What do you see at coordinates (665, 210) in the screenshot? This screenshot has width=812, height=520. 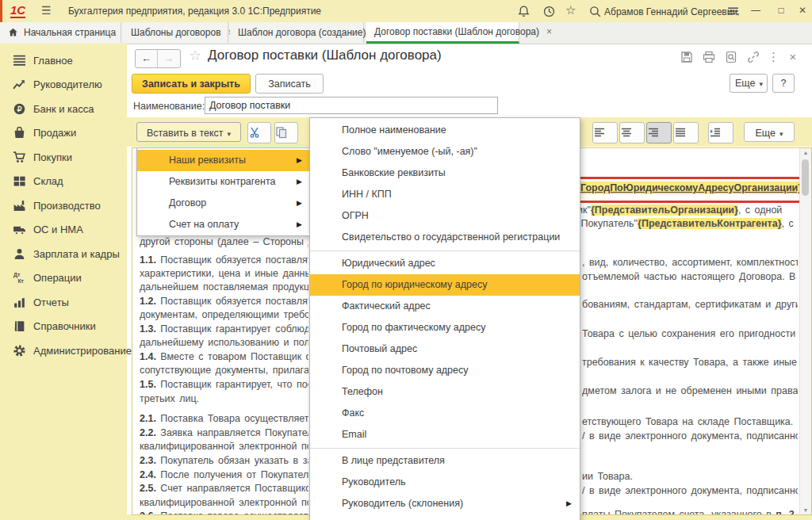 I see `field-token: {ПредставительОрганизации}` at bounding box center [665, 210].